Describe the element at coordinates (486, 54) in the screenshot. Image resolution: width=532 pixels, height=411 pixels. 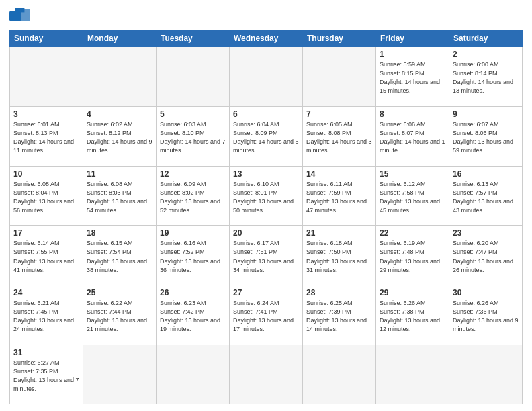
I see `day-number: 2` at that location.